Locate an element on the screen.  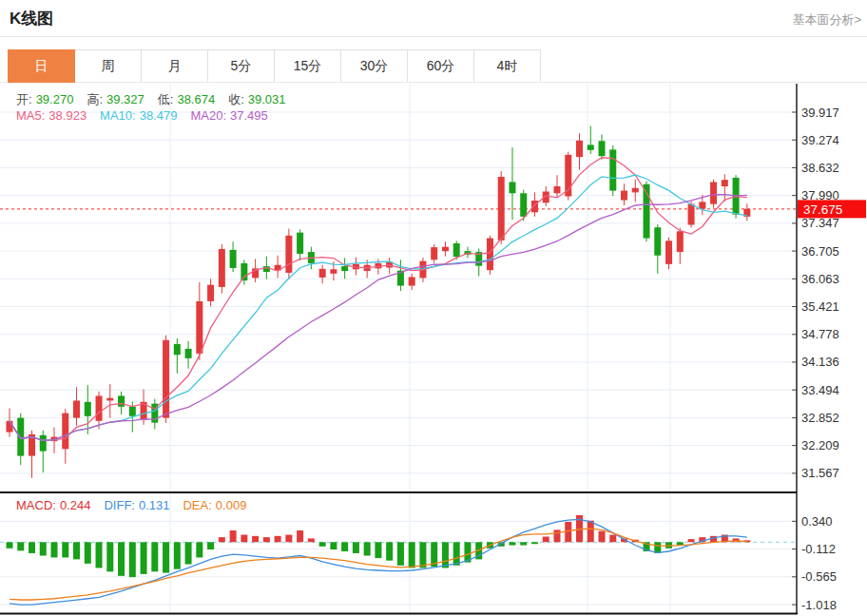
ma-legend: MA5:38.923MA10:38.479MA20:37.495 is located at coordinates (148, 116).